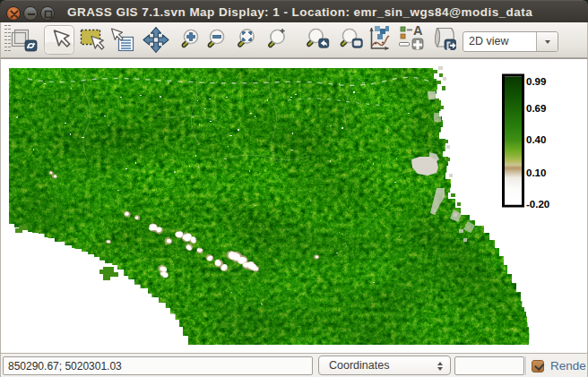 This screenshot has height=377, width=588. Describe the element at coordinates (536, 173) in the screenshot. I see `svg-text: 0.10` at that location.